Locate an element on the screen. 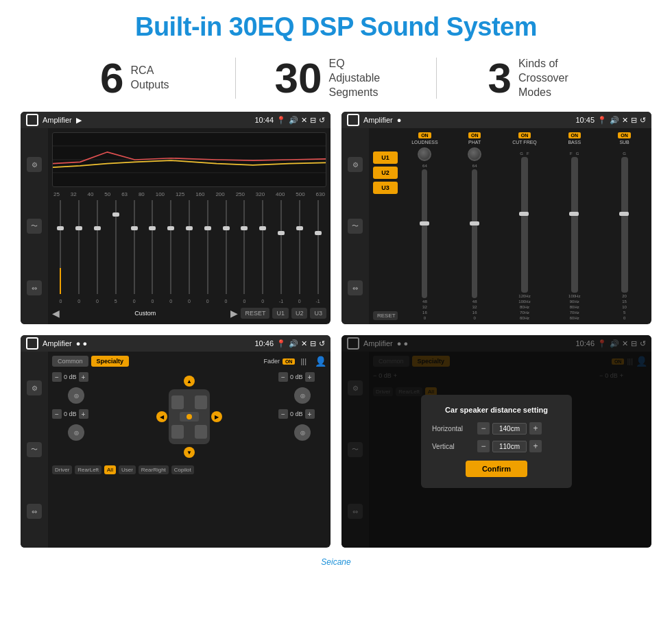 This screenshot has height=634, width=672. rl-minus: − is located at coordinates (57, 414).